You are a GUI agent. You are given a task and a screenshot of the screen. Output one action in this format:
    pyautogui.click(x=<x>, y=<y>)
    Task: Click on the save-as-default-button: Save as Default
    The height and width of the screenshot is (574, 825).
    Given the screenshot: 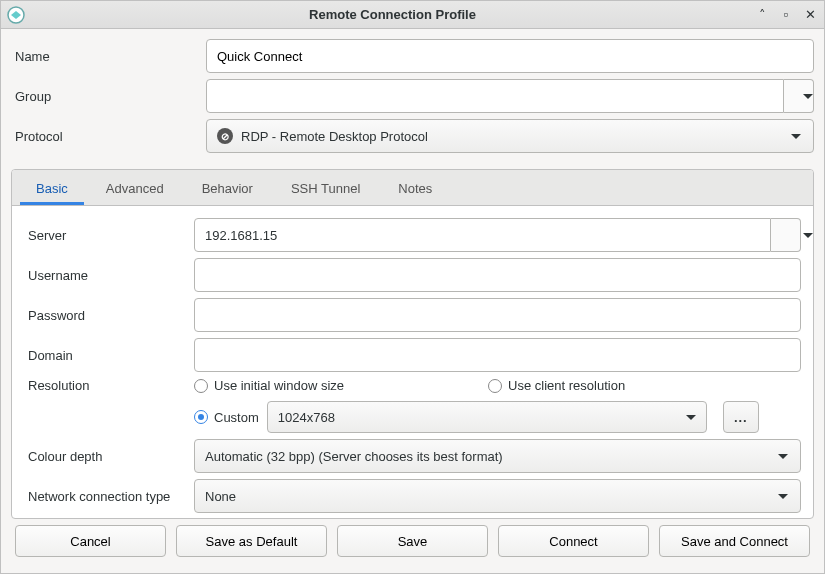 What is the action you would take?
    pyautogui.click(x=252, y=541)
    